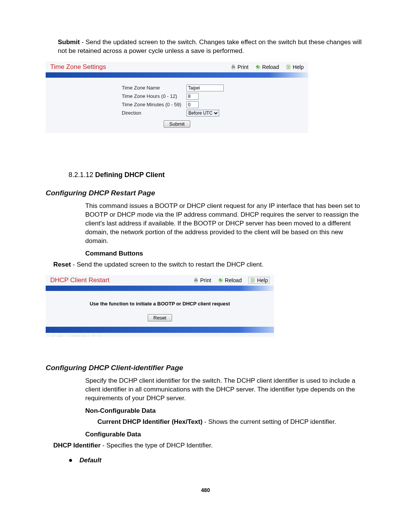 The width and height of the screenshot is (411, 532). I want to click on bullet-default: ● Default, so click(217, 460).